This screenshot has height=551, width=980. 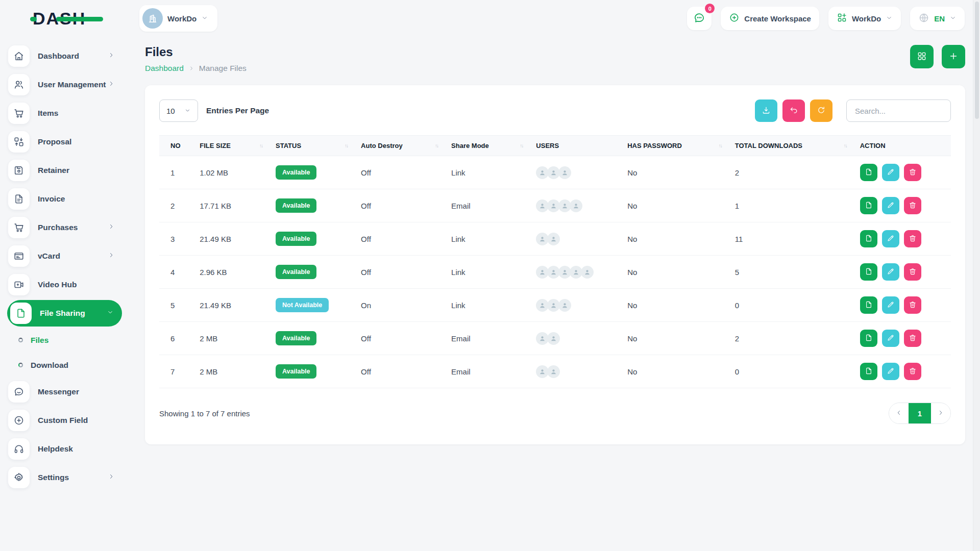 What do you see at coordinates (80, 19) in the screenshot?
I see `logo-accent-right` at bounding box center [80, 19].